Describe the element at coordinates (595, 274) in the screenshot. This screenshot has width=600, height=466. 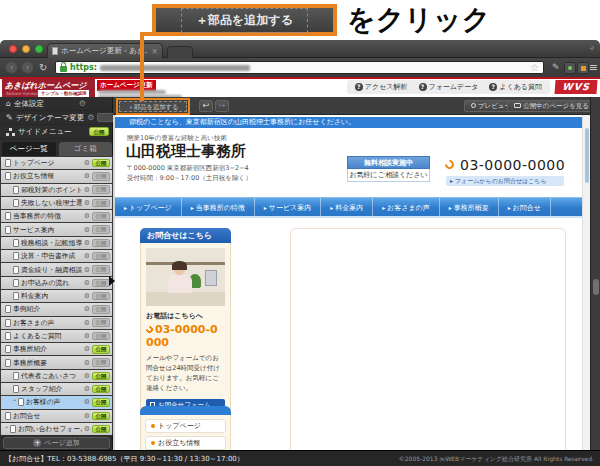
I see `app-scrollbar` at that location.